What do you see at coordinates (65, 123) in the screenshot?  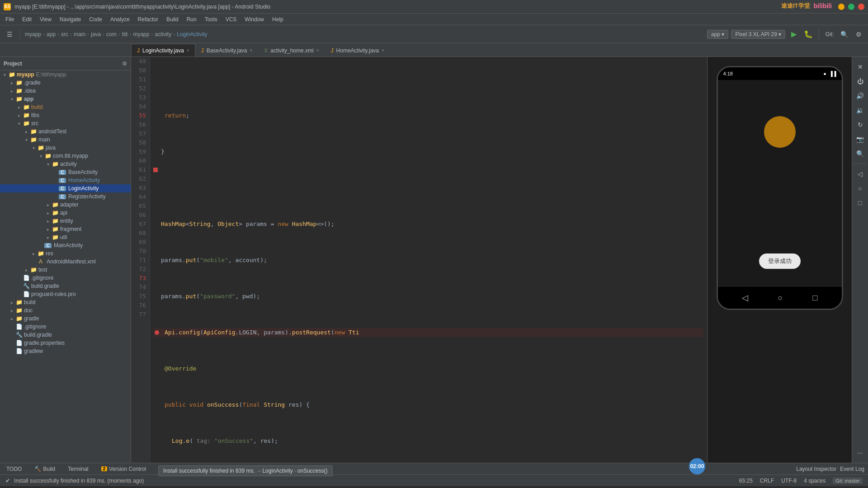 I see `tree-item-src: ▾ 📁 src` at bounding box center [65, 123].